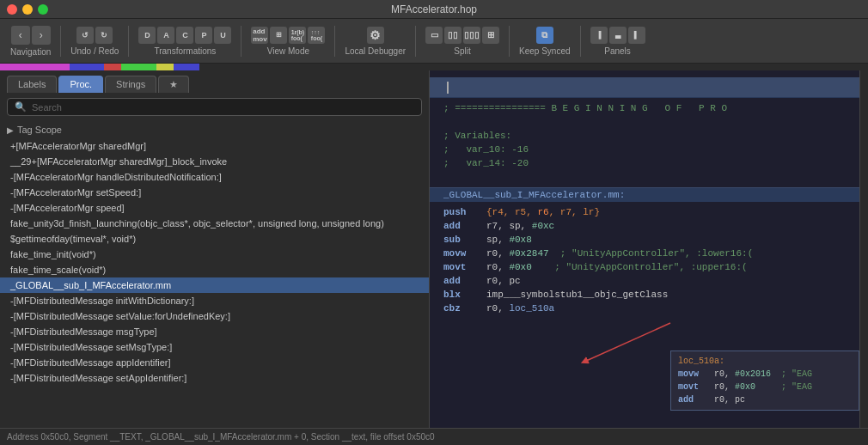 The height and width of the screenshot is (445, 868). I want to click on mini-instr-movt: movt r0, #0x0 ; "EAG, so click(765, 387).